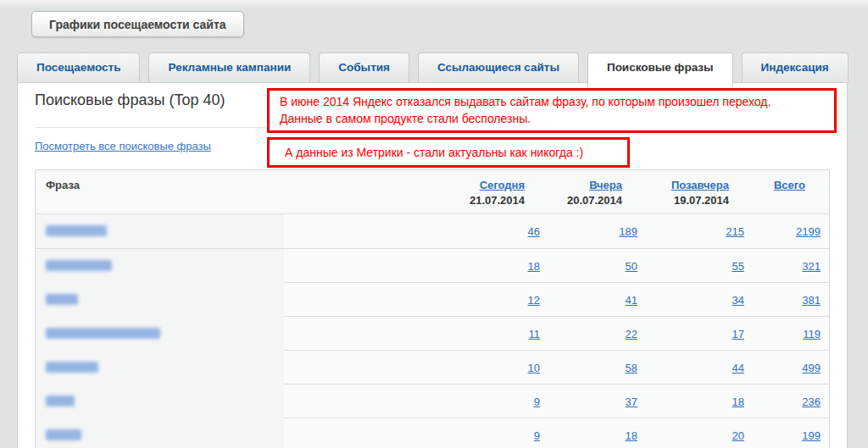  What do you see at coordinates (597, 231) in the screenshot?
I see `count-cell: 189` at bounding box center [597, 231].